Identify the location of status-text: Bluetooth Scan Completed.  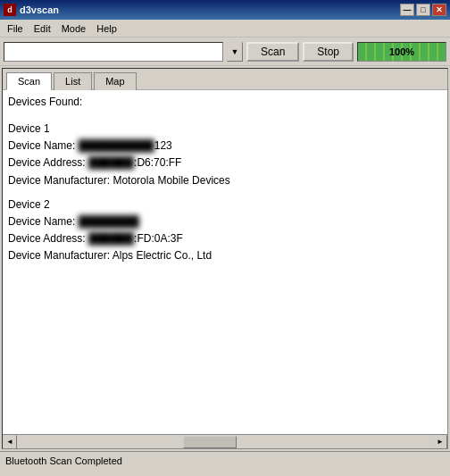
(64, 461).